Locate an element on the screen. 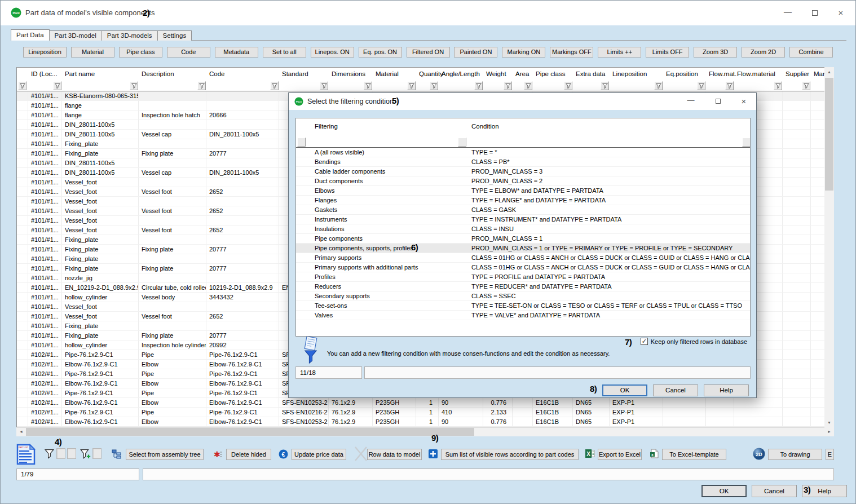 Image resolution: width=856 pixels, height=504 pixels. minimize-icon: — is located at coordinates (788, 13).